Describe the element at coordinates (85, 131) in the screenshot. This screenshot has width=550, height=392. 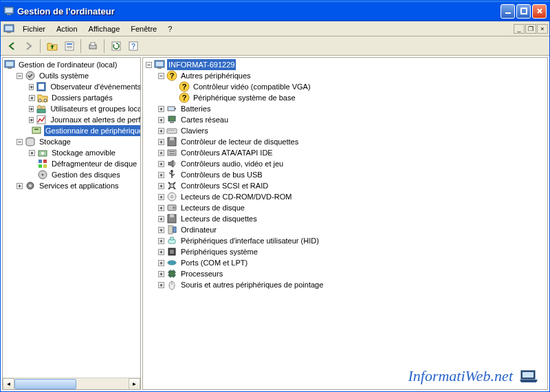
I see `node-device-manager: Gestionnaire de périphériques` at that location.